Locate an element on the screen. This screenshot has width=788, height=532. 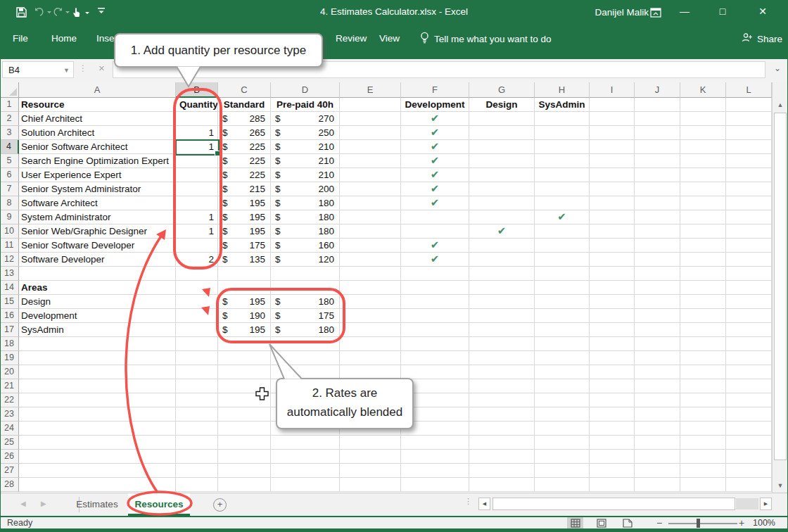
cell-D28 is located at coordinates (305, 485).